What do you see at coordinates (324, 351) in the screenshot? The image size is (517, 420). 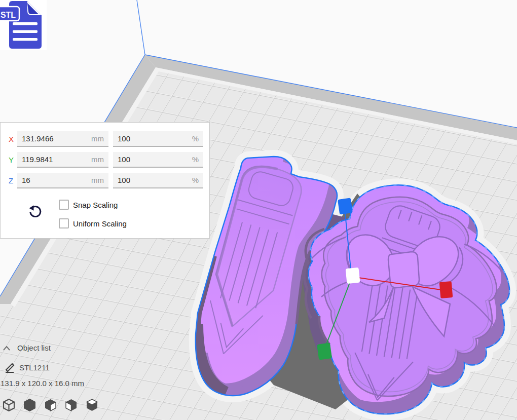 I see `gizmo-y-handle` at bounding box center [324, 351].